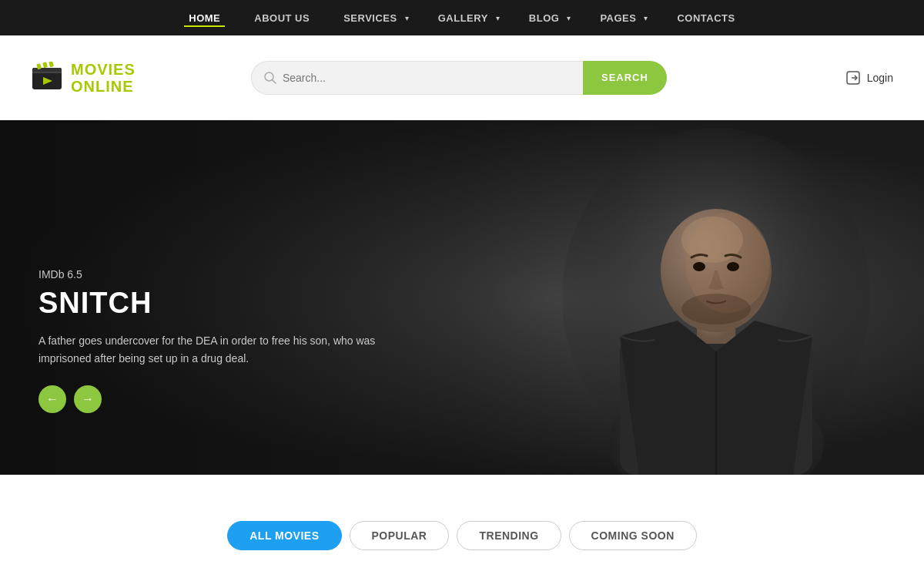 The image size is (924, 578). I want to click on login-label: Login, so click(880, 78).